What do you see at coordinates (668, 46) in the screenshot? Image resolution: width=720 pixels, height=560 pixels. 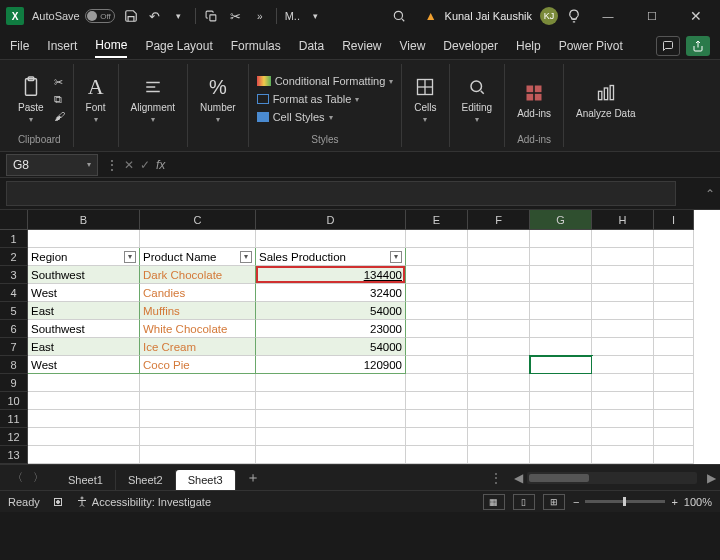 I see `comments-button` at bounding box center [668, 46].